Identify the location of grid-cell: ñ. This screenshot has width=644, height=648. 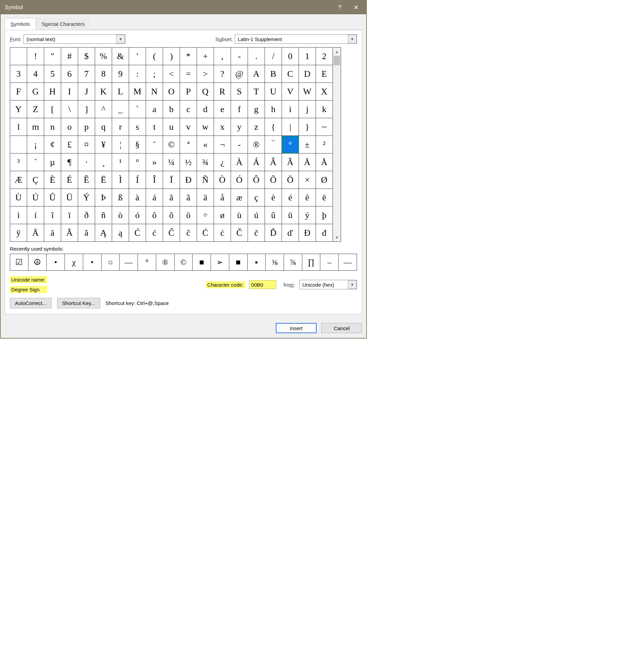
(104, 215).